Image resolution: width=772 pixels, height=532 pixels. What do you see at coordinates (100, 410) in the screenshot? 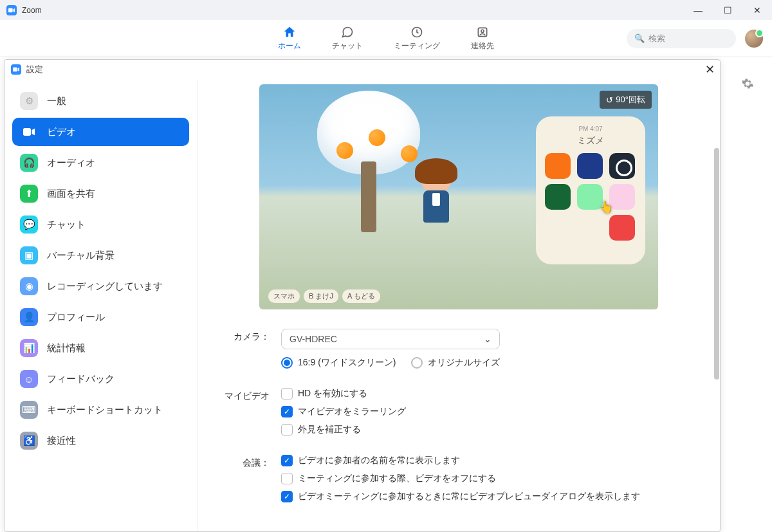
I see `sidebar-item-keyboard: ⌨キーボードショートカット` at bounding box center [100, 410].